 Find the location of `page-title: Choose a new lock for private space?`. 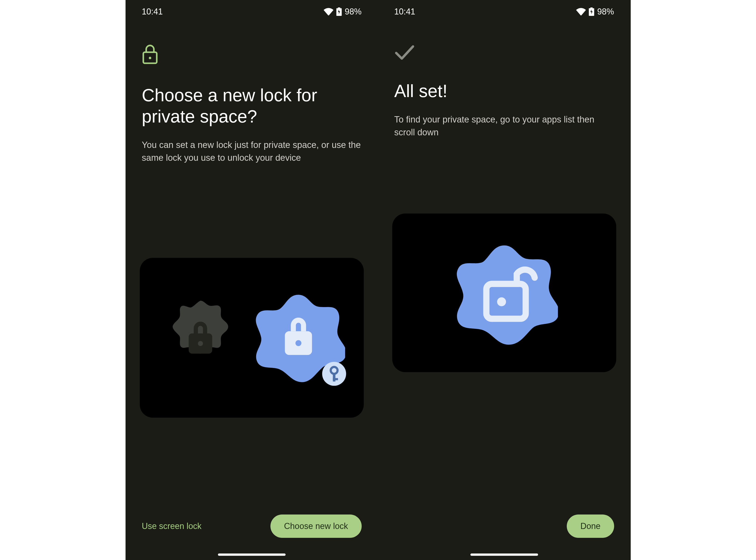

page-title: Choose a new lock for private space? is located at coordinates (252, 106).